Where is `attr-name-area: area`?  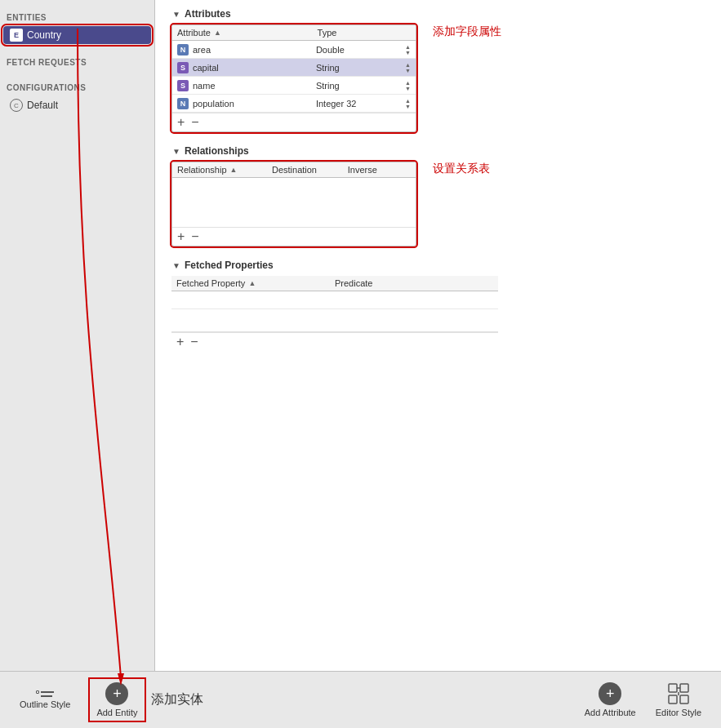 attr-name-area: area is located at coordinates (255, 50).